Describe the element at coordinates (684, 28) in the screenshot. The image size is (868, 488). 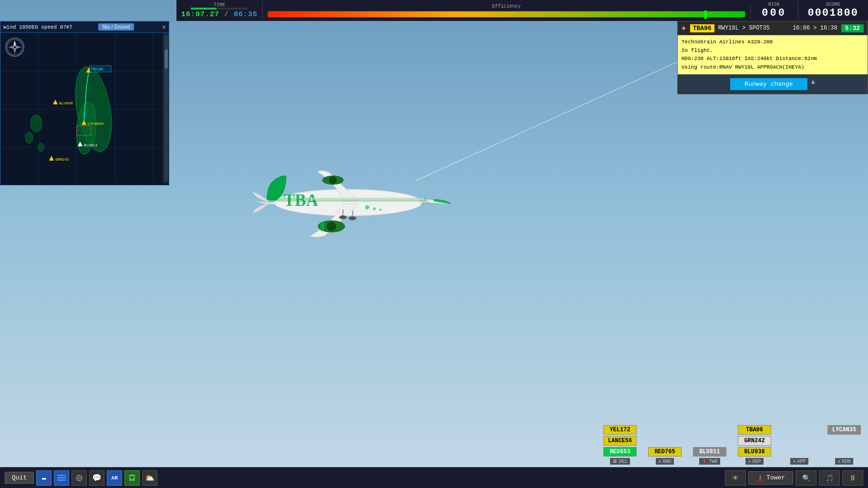
I see `flight-plane-icon: ✈` at that location.